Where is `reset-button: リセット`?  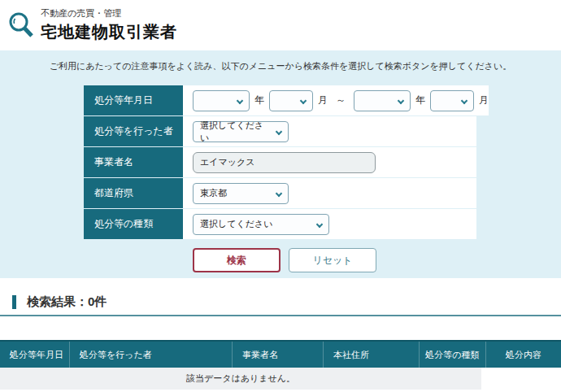
reset-button: リセット is located at coordinates (333, 260).